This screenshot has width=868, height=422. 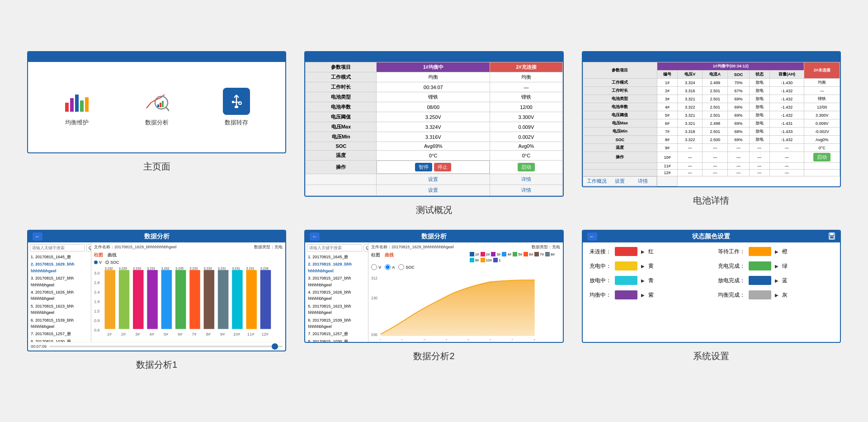 What do you see at coordinates (822, 71) in the screenshot?
I see `bd-col2: 2#未连接` at bounding box center [822, 71].